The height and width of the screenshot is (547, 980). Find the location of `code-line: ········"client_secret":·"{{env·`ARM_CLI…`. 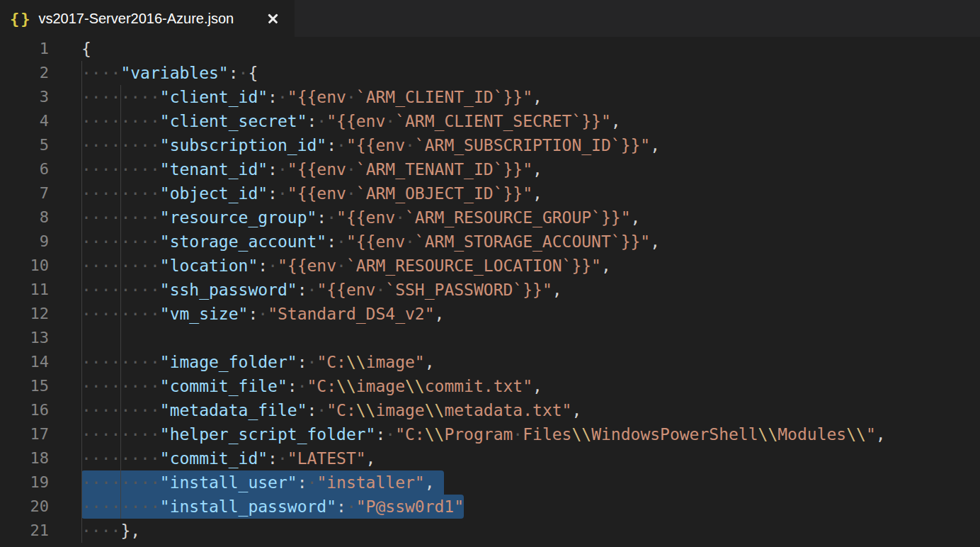

code-line: ········"client_secret":·"{{env·`ARM_CLI… is located at coordinates (351, 121).